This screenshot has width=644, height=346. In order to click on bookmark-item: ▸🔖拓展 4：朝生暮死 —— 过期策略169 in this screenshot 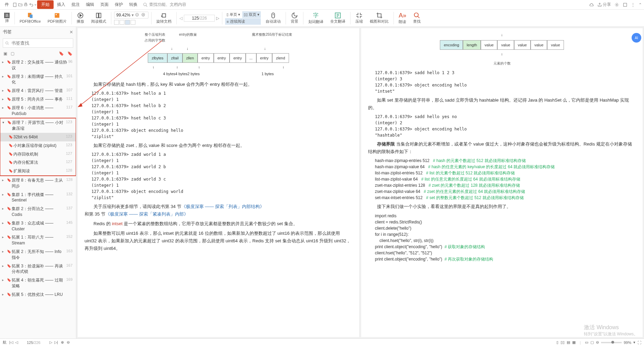, I will do `click(38, 283)`.